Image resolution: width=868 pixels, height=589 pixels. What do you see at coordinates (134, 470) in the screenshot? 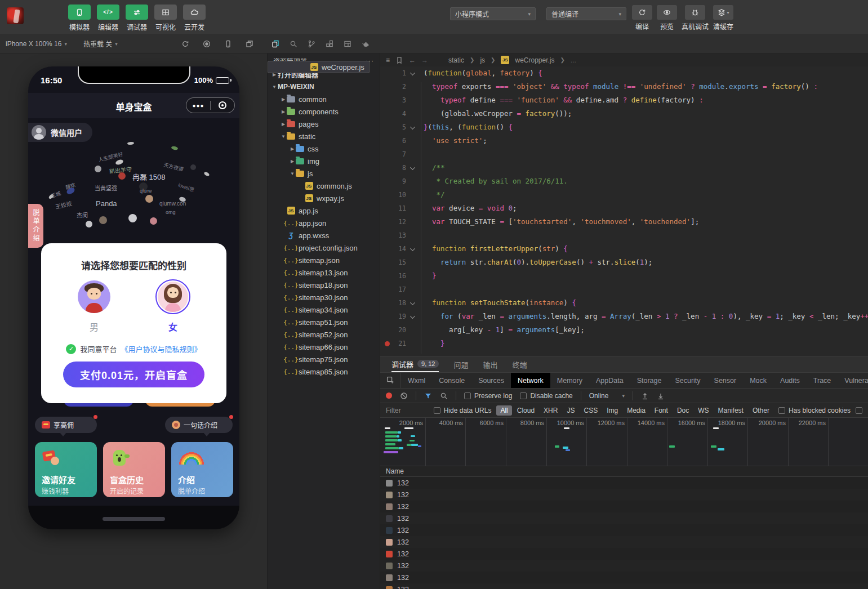
I see `feature-card-2: 盲盒历史 开启的记录` at bounding box center [134, 470].